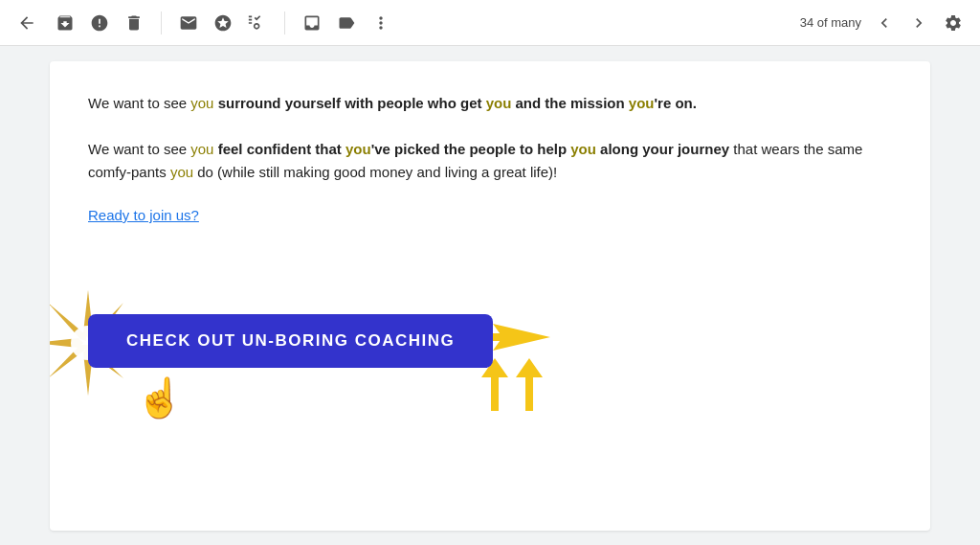 Image resolution: width=980 pixels, height=545 pixels. Describe the element at coordinates (919, 23) in the screenshot. I see `next-email-button` at that location.